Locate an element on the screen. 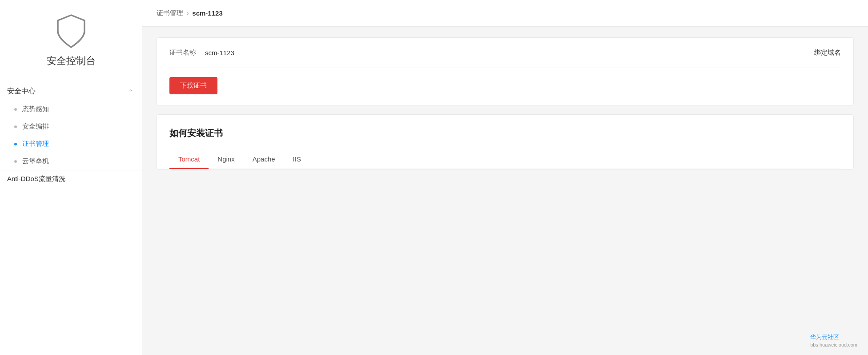  sidebar-item-label: 安全编排 is located at coordinates (36, 126).